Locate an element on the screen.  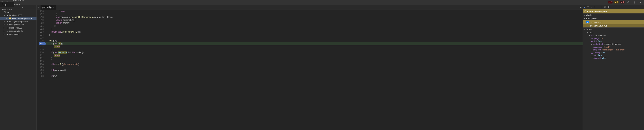
settings-icon: ⚙ is located at coordinates (628, 3).